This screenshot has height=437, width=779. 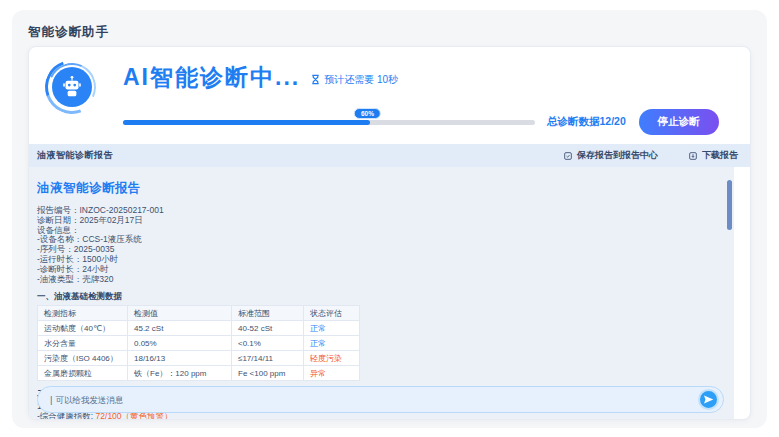 What do you see at coordinates (679, 122) in the screenshot?
I see `stop-diagnosis-button: 停止诊断` at bounding box center [679, 122].